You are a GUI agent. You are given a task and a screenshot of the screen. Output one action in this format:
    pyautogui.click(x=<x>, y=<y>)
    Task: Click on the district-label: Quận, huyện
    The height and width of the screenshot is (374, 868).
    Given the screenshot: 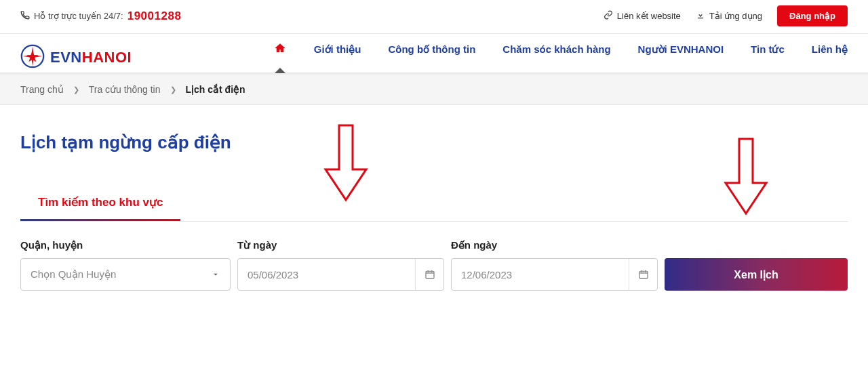 What is the action you would take?
    pyautogui.click(x=125, y=245)
    